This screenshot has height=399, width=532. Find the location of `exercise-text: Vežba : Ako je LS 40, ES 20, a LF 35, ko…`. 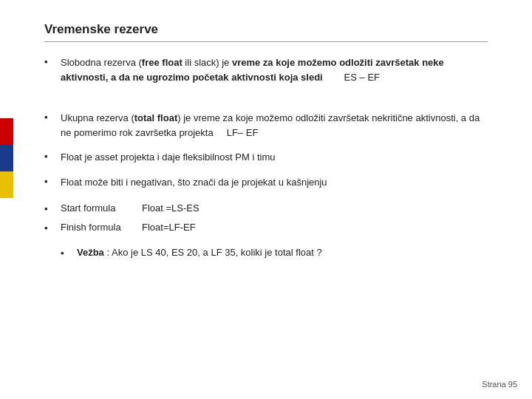

exercise-text: Vežba : Ako je LS 40, ES 20, a LF 35, ko… is located at coordinates (200, 253).